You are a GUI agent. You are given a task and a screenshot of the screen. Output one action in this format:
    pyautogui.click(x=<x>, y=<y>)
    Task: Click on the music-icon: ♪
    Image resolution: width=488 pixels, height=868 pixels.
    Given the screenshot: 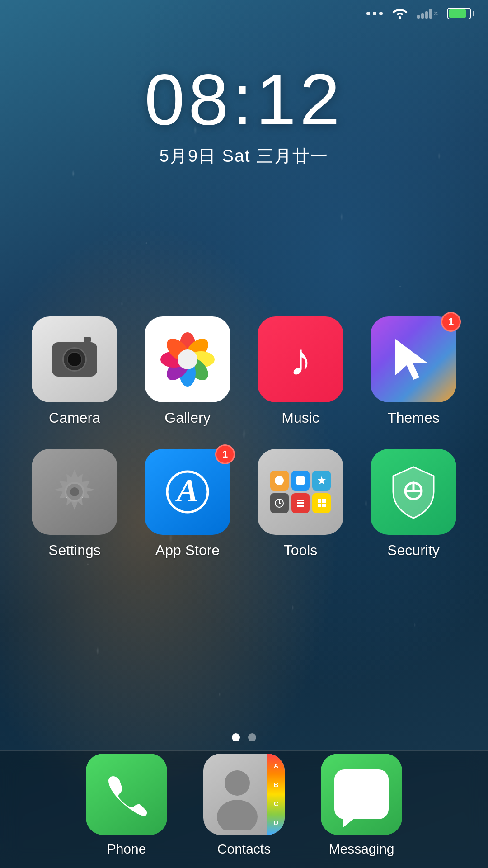 What is the action you would take?
    pyautogui.click(x=300, y=359)
    